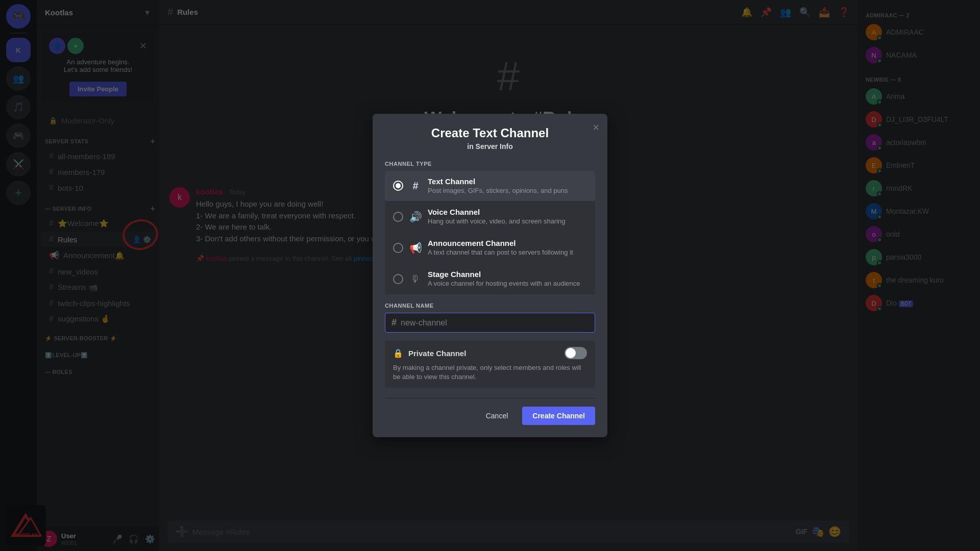 The width and height of the screenshot is (980, 551). Describe the element at coordinates (398, 217) in the screenshot. I see `radio-voice` at that location.